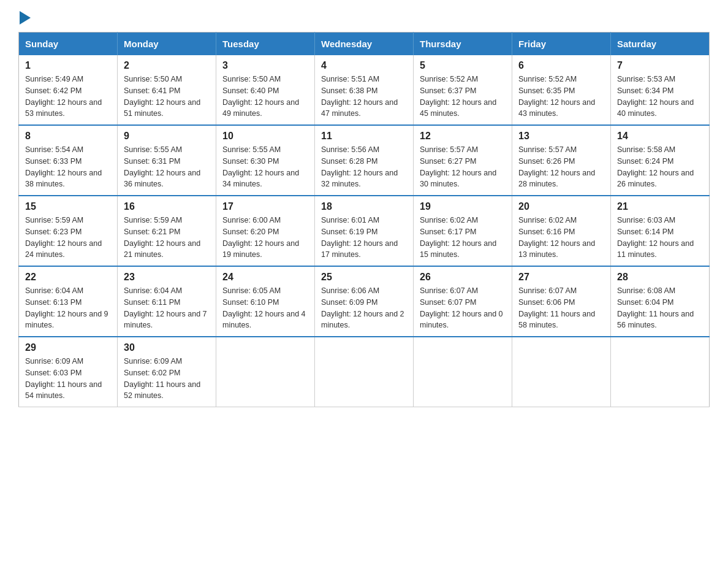 This screenshot has width=728, height=563. Describe the element at coordinates (265, 207) in the screenshot. I see `day-number: 17` at that location.